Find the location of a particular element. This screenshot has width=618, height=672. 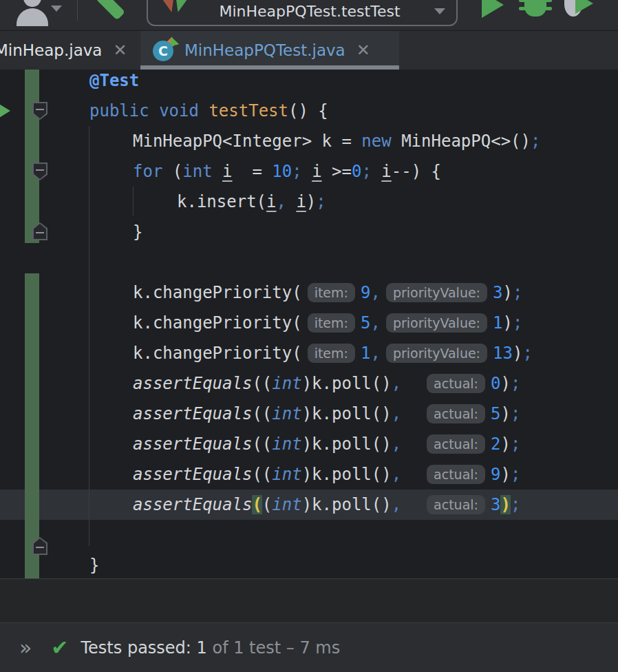

code-line: k.changePriority(item:1,priorityValue:13… is located at coordinates (309, 353).